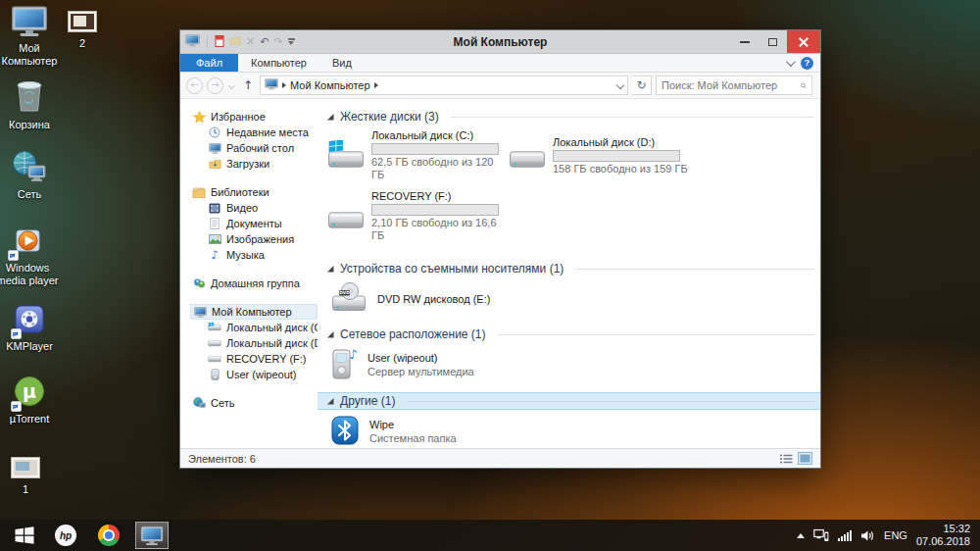 The image size is (980, 551). What do you see at coordinates (30, 400) in the screenshot?
I see `desktop-icon-utorrent: µ µTorrent` at bounding box center [30, 400].